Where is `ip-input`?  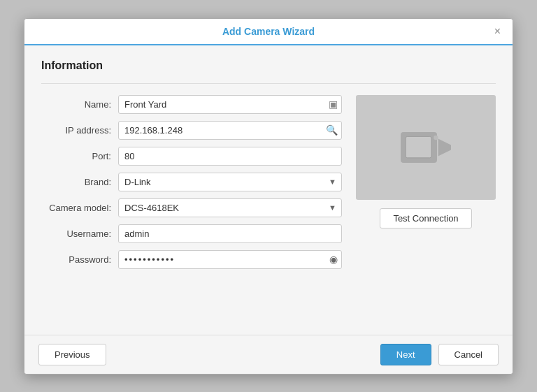 ip-input is located at coordinates (230, 130).